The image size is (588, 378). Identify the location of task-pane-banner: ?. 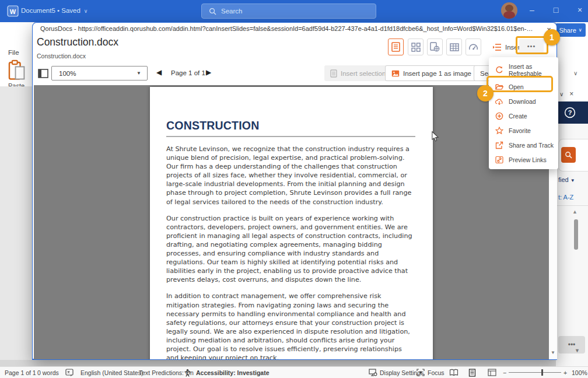
(572, 113).